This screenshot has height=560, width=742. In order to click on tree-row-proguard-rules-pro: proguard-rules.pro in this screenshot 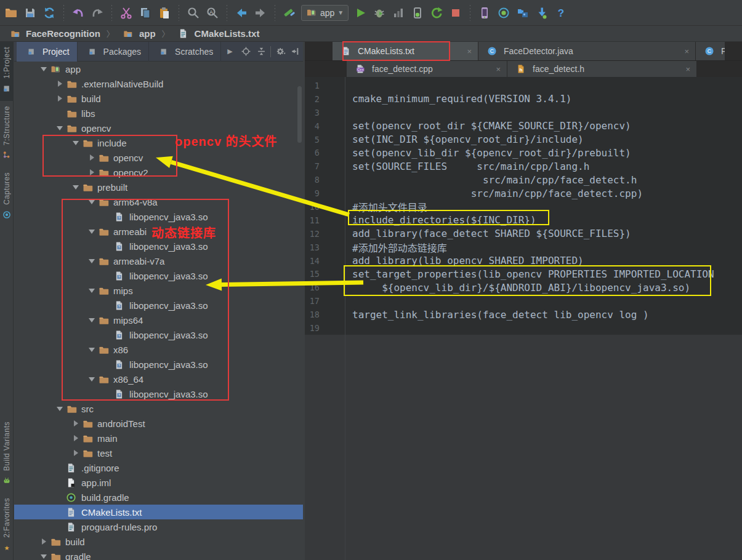, I will do `click(159, 527)`.